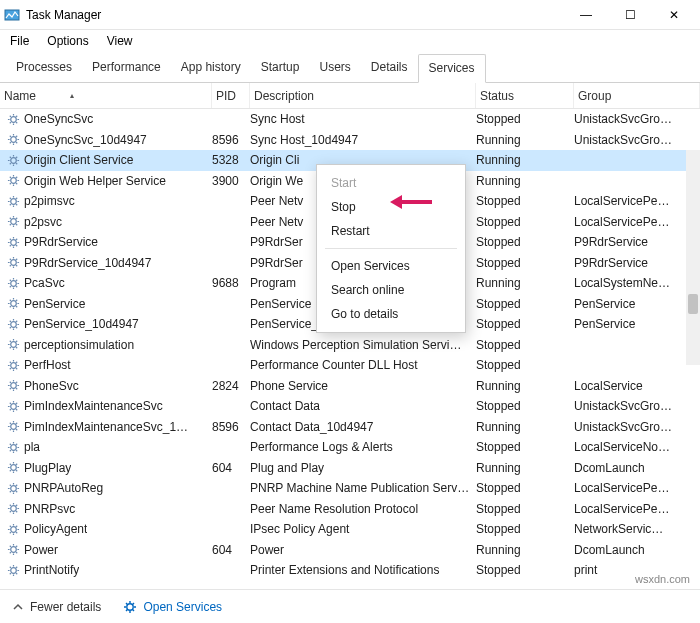 The image size is (700, 623). I want to click on context-menu-separator, so click(391, 248).